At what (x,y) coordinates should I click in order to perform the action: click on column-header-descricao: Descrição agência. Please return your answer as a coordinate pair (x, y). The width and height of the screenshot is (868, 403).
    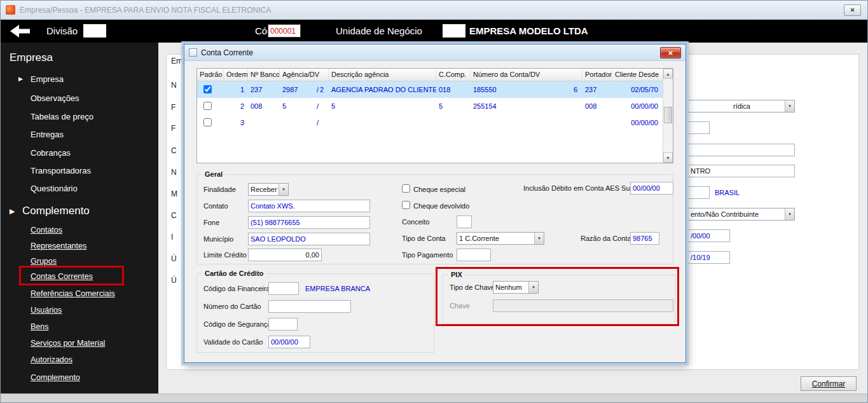
    Looking at the image, I should click on (383, 75).